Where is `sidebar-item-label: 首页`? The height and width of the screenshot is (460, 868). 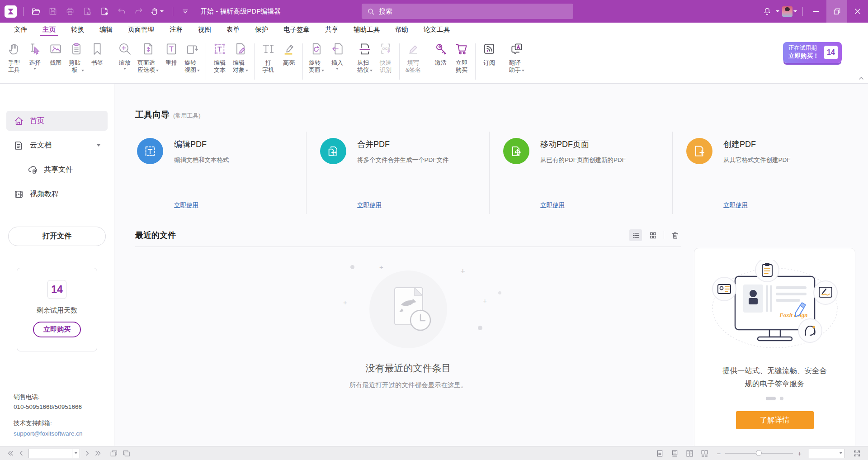
sidebar-item-label: 首页 is located at coordinates (37, 121).